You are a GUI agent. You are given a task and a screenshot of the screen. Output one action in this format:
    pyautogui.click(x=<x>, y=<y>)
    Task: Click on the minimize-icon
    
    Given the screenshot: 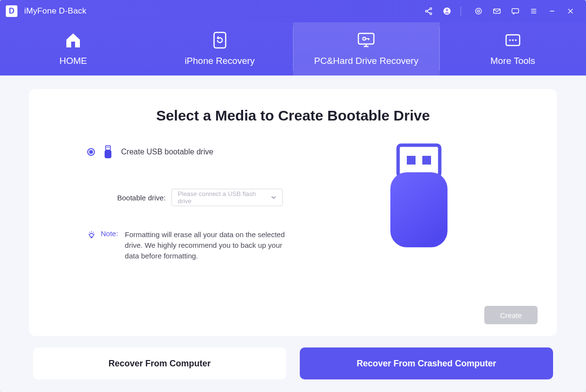 What is the action you would take?
    pyautogui.click(x=552, y=11)
    